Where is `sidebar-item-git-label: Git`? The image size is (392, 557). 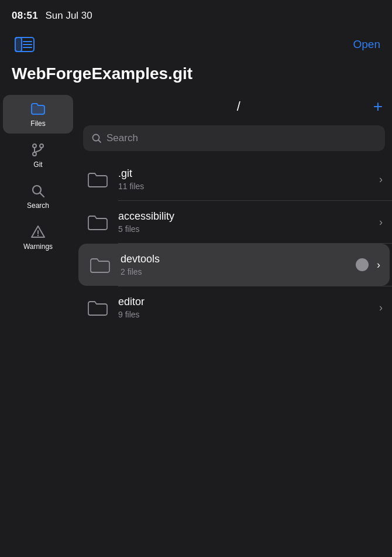
sidebar-item-git-label: Git is located at coordinates (37, 165).